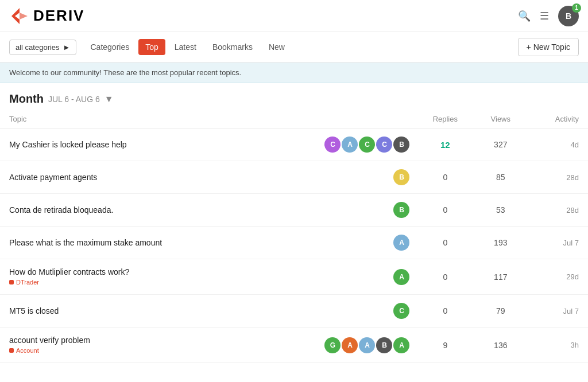  Describe the element at coordinates (559, 119) in the screenshot. I see `col-header-activity: Activity` at that location.